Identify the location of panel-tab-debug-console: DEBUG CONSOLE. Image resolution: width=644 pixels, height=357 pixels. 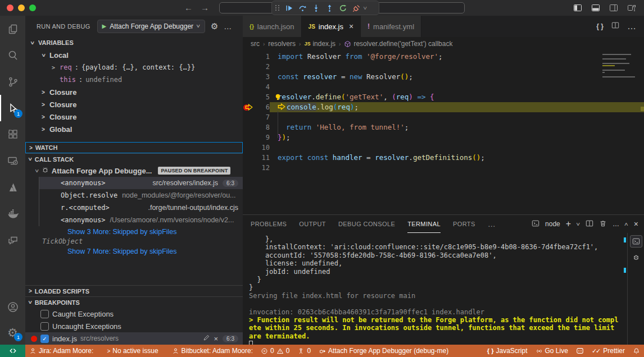
(366, 224).